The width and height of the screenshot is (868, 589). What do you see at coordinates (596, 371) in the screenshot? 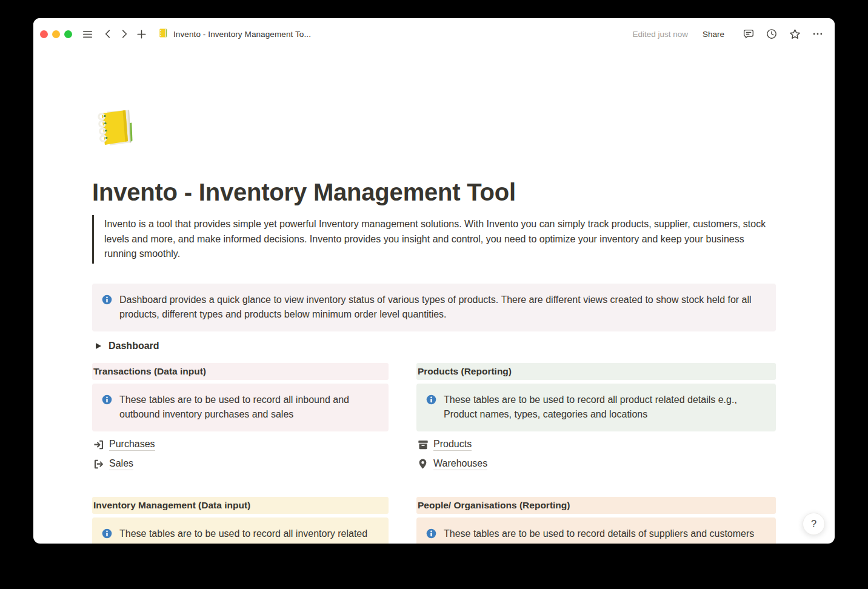
I see `section-products-title: Products (Reporting)` at bounding box center [596, 371].